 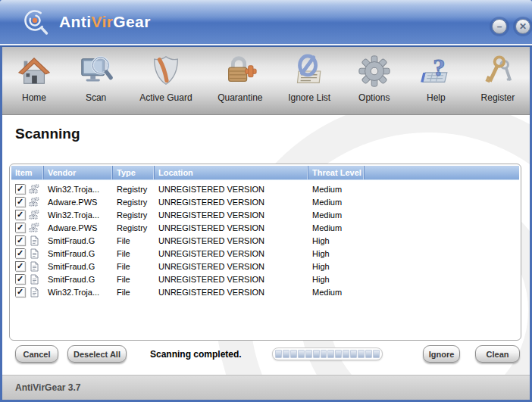 What do you see at coordinates (166, 71) in the screenshot?
I see `shield-icon` at bounding box center [166, 71].